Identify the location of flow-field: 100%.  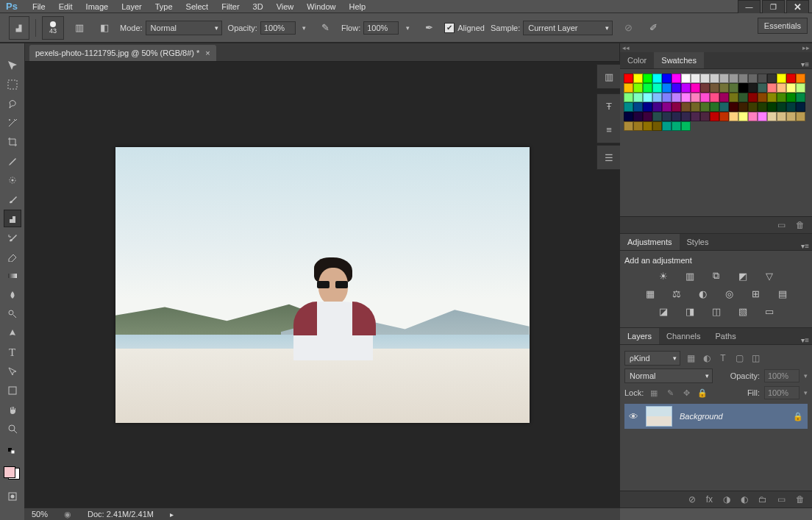
(381, 28).